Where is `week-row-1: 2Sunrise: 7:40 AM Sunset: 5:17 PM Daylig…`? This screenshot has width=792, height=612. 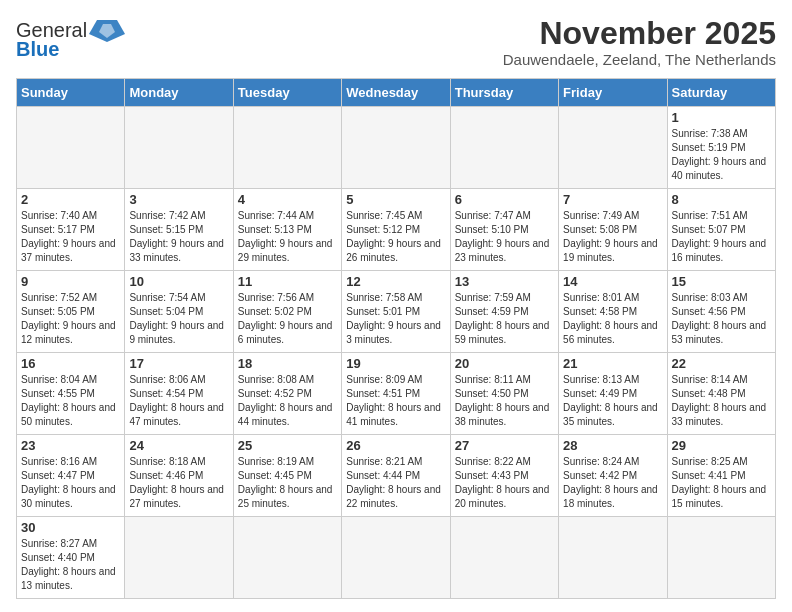 week-row-1: 2Sunrise: 7:40 AM Sunset: 5:17 PM Daylig… is located at coordinates (396, 230).